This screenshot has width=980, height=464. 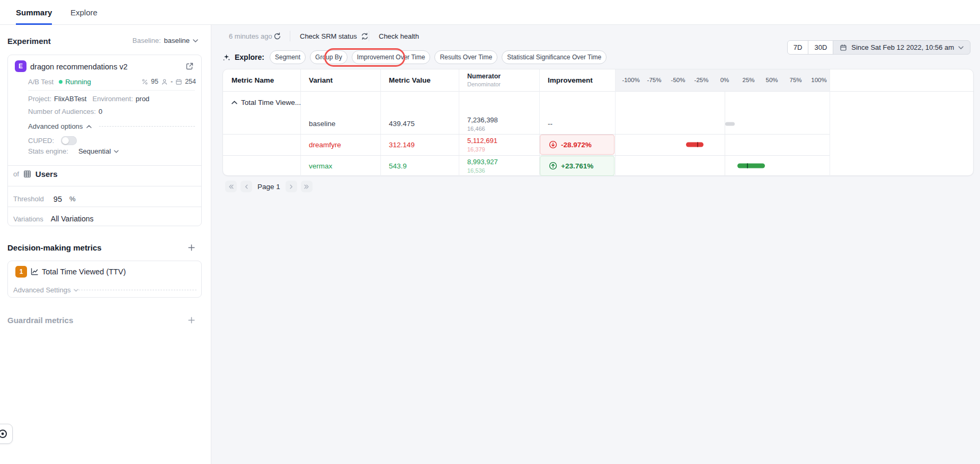 I want to click on project-label: Project:, so click(x=40, y=99).